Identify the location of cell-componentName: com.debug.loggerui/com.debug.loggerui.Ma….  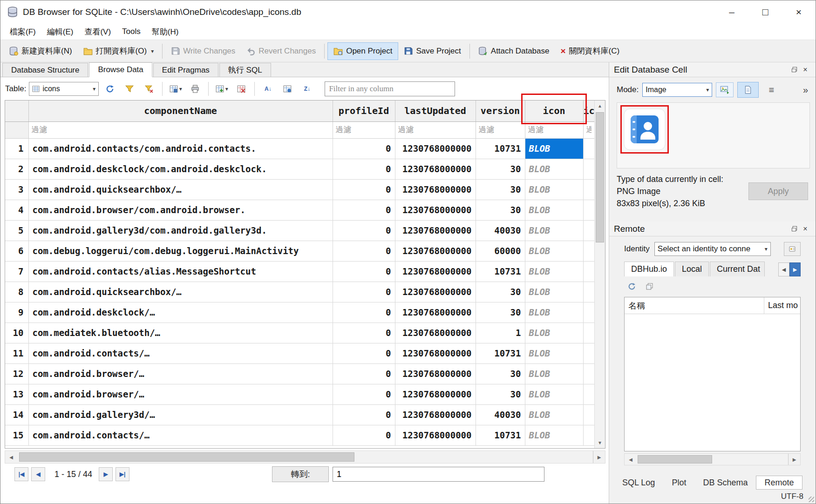
(181, 251).